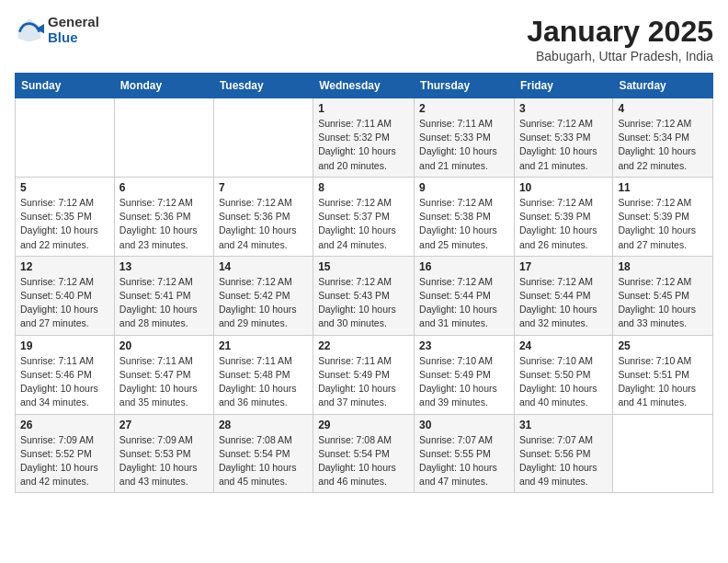 This screenshot has width=728, height=563. Describe the element at coordinates (65, 295) in the screenshot. I see `calendar-cell: 12Sunrise: 7:12 AM Sunset: 5:40 PM Dayli…` at that location.